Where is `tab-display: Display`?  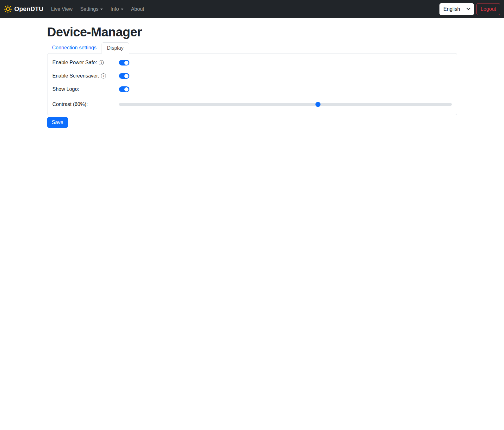 tab-display: Display is located at coordinates (115, 48).